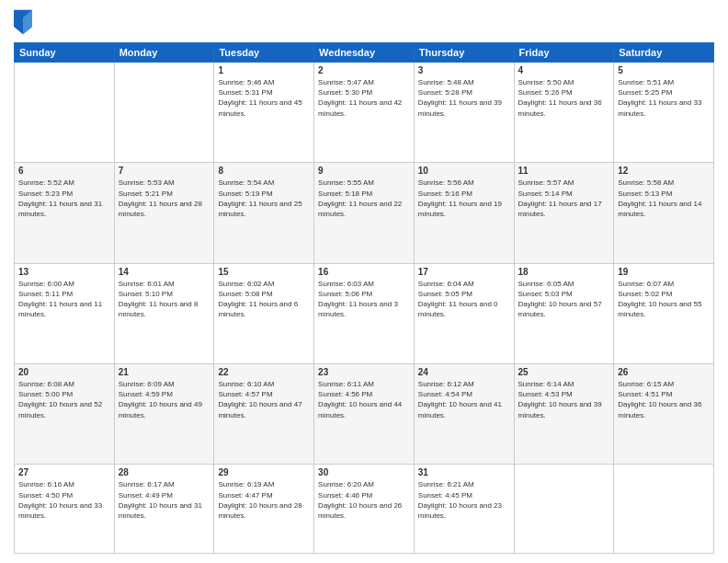 The height and width of the screenshot is (563, 728). I want to click on cell-content: Sunrise: 5:50 AM Sunset: 5:26 PM Dayligh…, so click(564, 98).